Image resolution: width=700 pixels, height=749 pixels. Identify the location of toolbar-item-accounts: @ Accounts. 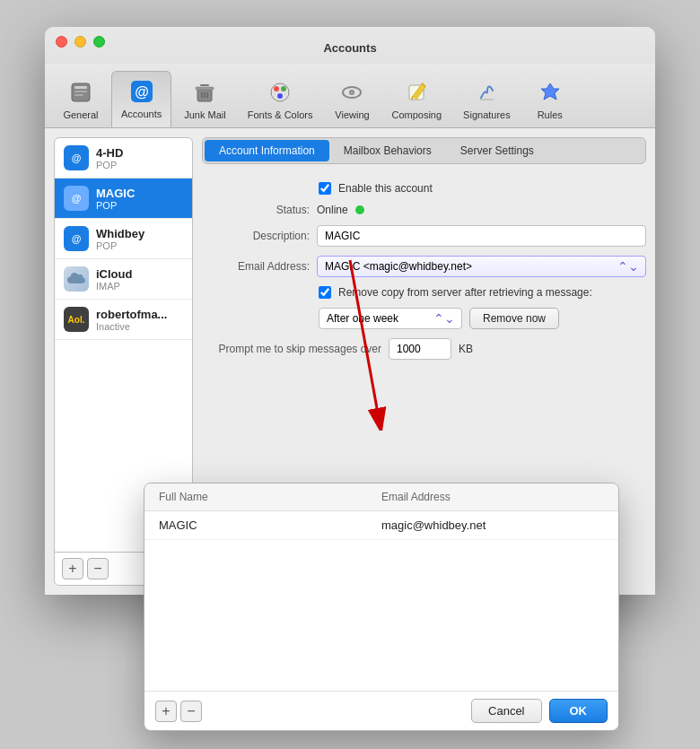
(142, 99).